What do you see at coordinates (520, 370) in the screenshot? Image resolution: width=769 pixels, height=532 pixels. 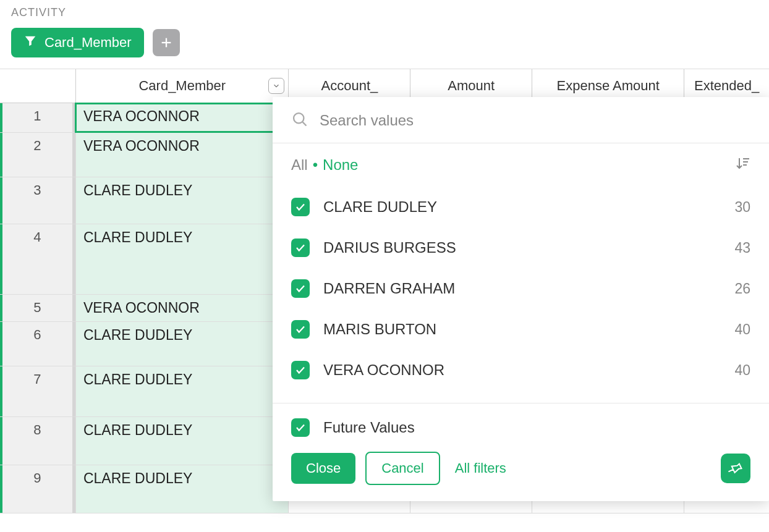 I see `filter-option: VERA OCONNOR40` at bounding box center [520, 370].